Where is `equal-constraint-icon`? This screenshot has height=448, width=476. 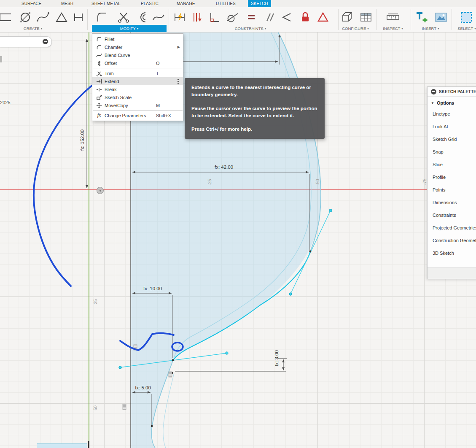
equal-constraint-icon is located at coordinates (251, 17).